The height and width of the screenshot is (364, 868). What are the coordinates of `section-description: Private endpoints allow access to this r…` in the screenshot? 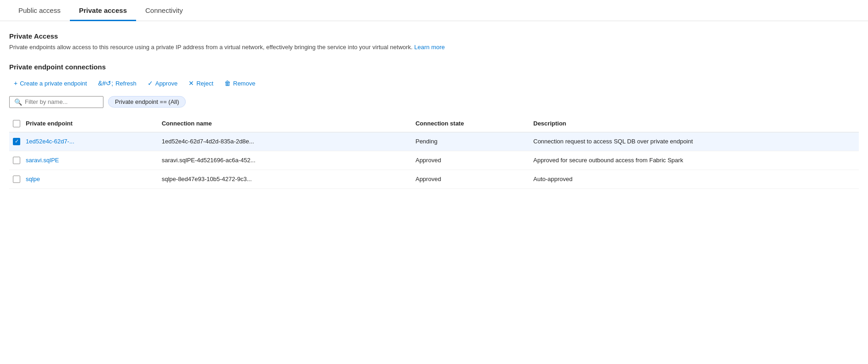 It's located at (434, 47).